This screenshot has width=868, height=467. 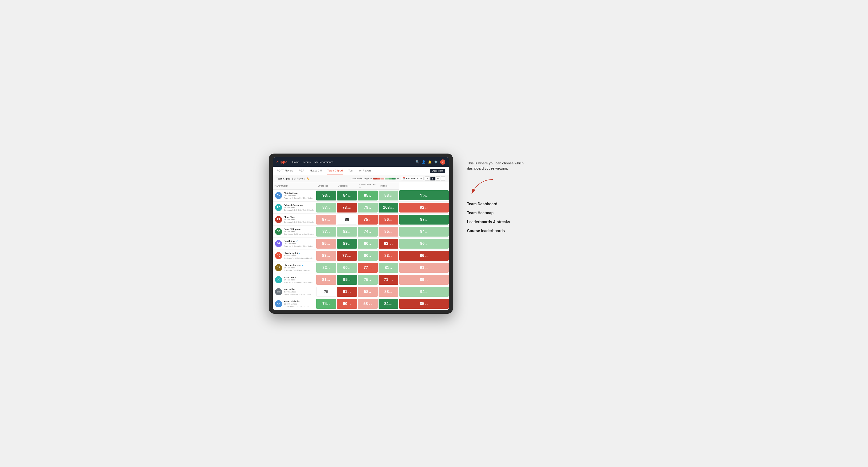 What do you see at coordinates (294, 195) in the screenshot?
I see `player-cell: BM Blair McHarg Plus Handicap Royal Nort…` at bounding box center [294, 195].